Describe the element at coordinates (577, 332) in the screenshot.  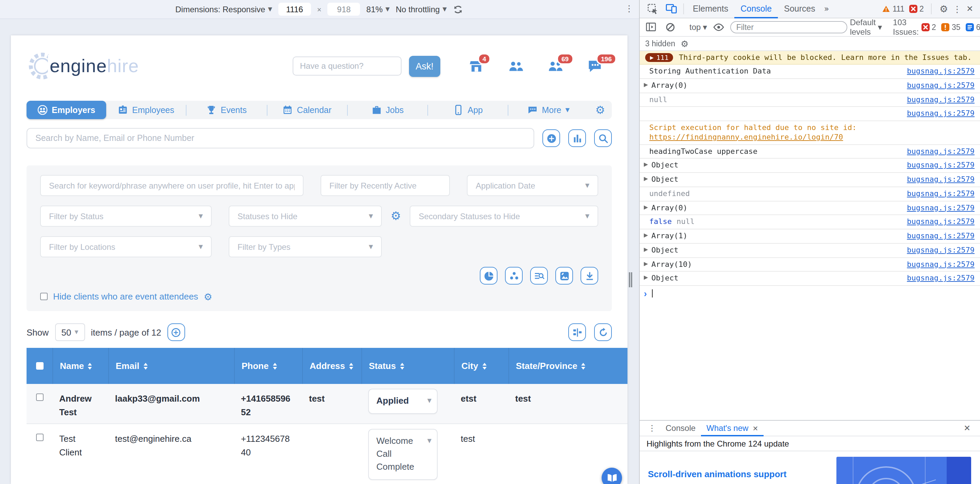
I see `column-settings-button` at that location.